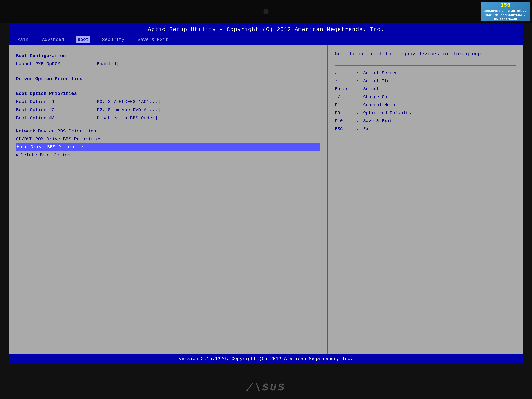 This screenshot has width=532, height=399. What do you see at coordinates (126, 118) in the screenshot?
I see `boot-option3-value: [Disabled in BBS Order]` at bounding box center [126, 118].